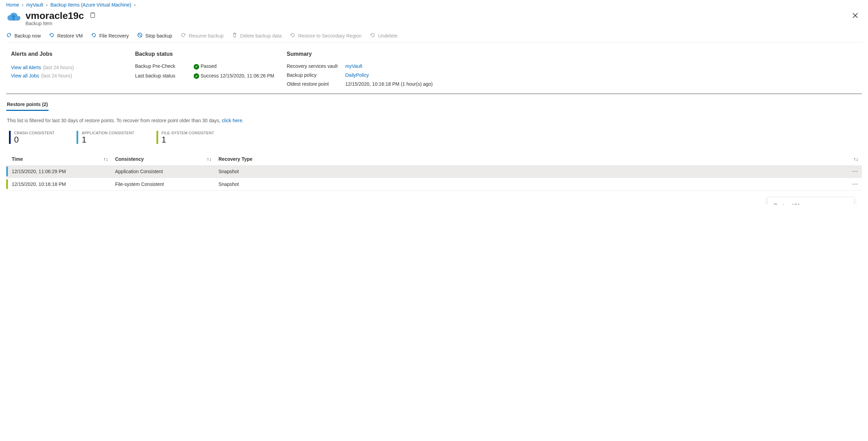  Describe the element at coordinates (388, 36) in the screenshot. I see `toolbar-label: Undelete` at that location.